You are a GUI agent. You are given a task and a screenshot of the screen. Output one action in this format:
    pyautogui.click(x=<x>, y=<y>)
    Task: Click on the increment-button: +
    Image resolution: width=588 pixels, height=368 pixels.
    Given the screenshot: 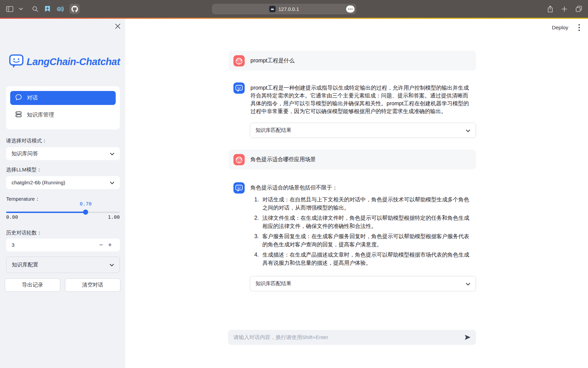 What is the action you would take?
    pyautogui.click(x=110, y=245)
    